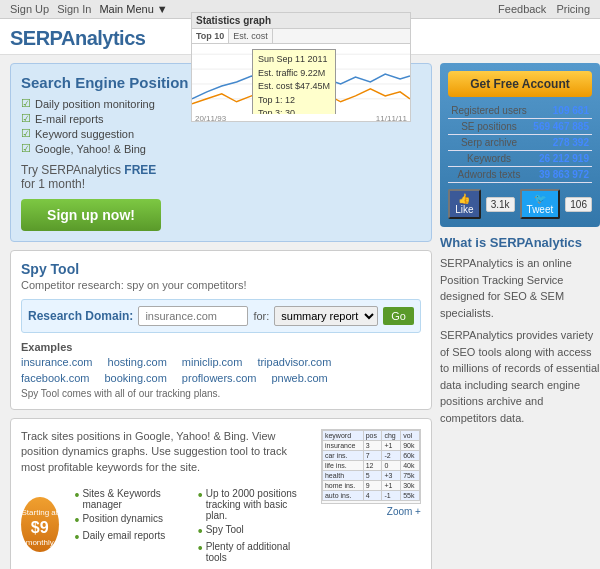 The height and width of the screenshot is (569, 600). Describe the element at coordinates (489, 111) in the screenshot. I see `stat-label: Registered users` at that location.